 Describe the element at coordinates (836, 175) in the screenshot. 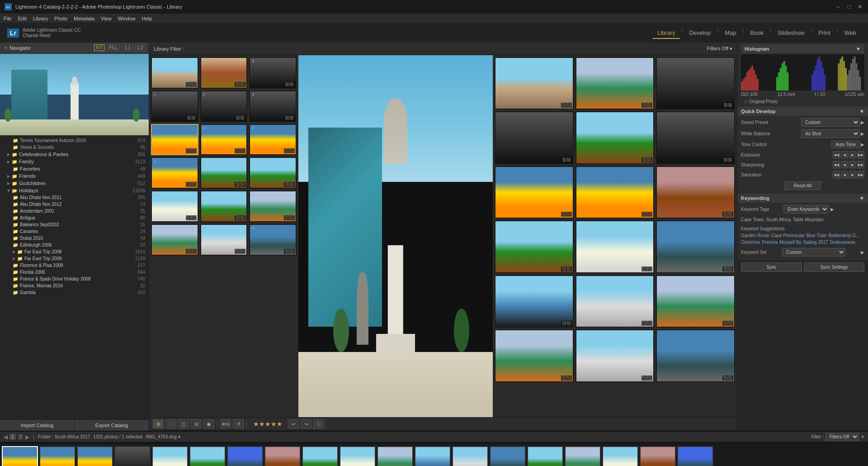

I see `saturation-down-large: ◀◀` at that location.